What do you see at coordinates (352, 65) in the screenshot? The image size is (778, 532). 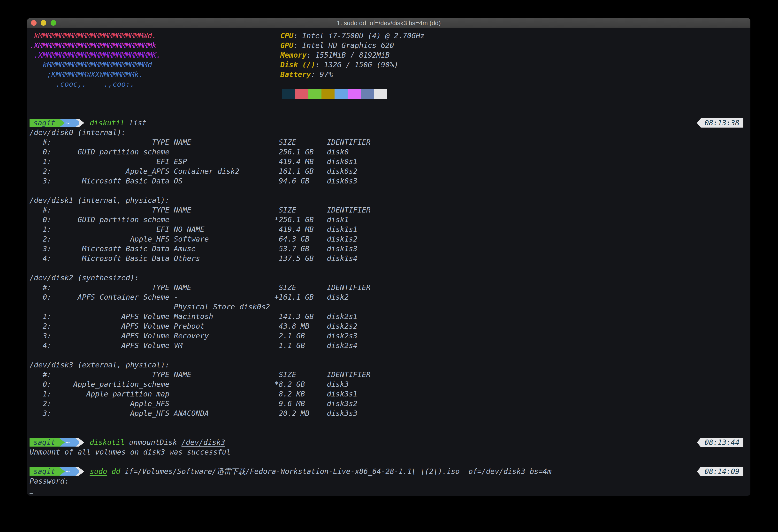 I see `system-info-line: Disk (/): 132G / 150G (90%)` at bounding box center [352, 65].